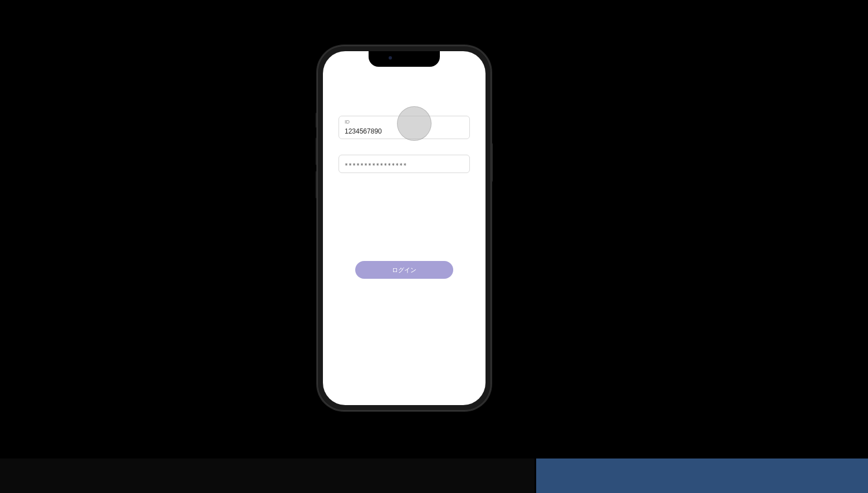 The image size is (868, 493). I want to click on camera-icon, so click(390, 58).